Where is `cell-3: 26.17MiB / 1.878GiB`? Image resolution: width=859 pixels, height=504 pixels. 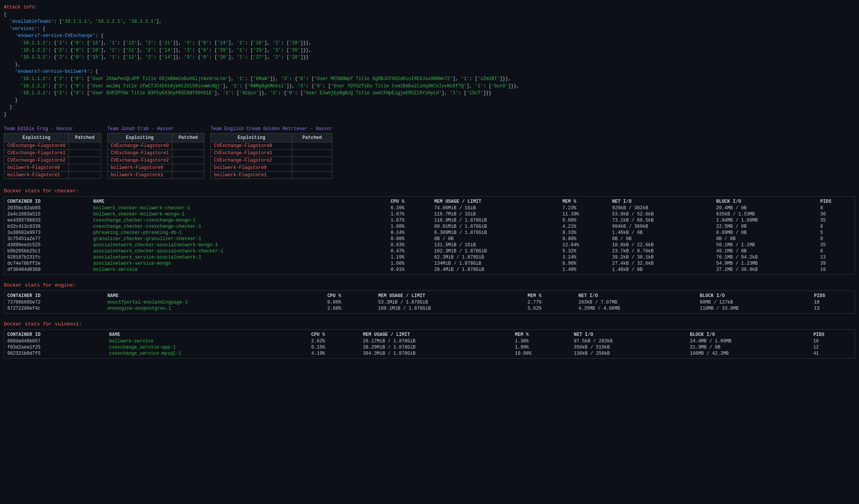
cell-3: 26.17MiB / 1.878GiB is located at coordinates (435, 341).